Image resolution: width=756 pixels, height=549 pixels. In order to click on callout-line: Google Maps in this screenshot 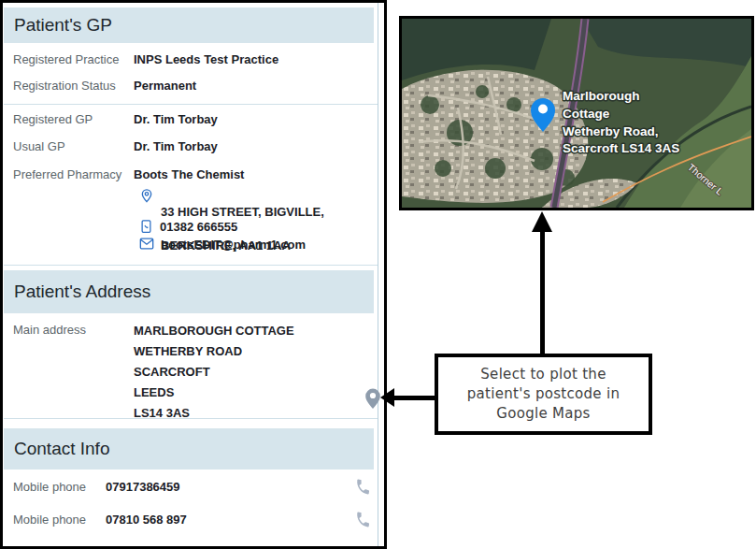, I will do `click(543, 413)`.